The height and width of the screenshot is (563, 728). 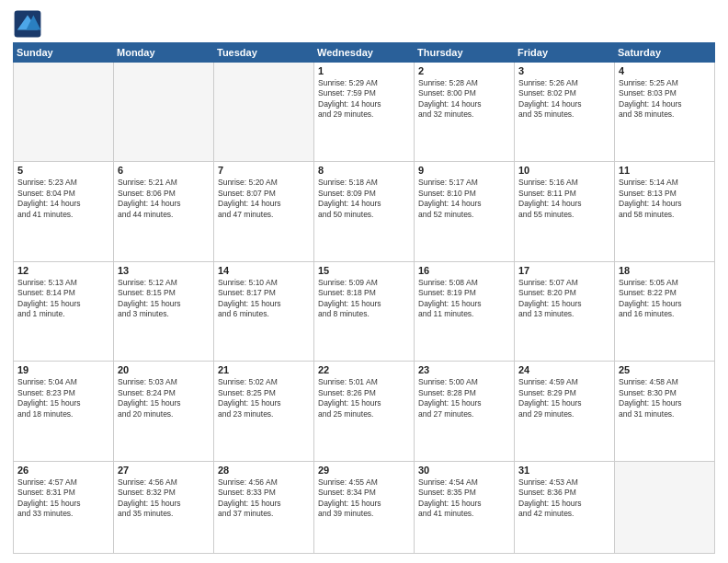 What do you see at coordinates (64, 311) in the screenshot?
I see `calendar-cell: 12Sunrise: 5:13 AMSunset: 8:14 PMDayligh…` at bounding box center [64, 311].